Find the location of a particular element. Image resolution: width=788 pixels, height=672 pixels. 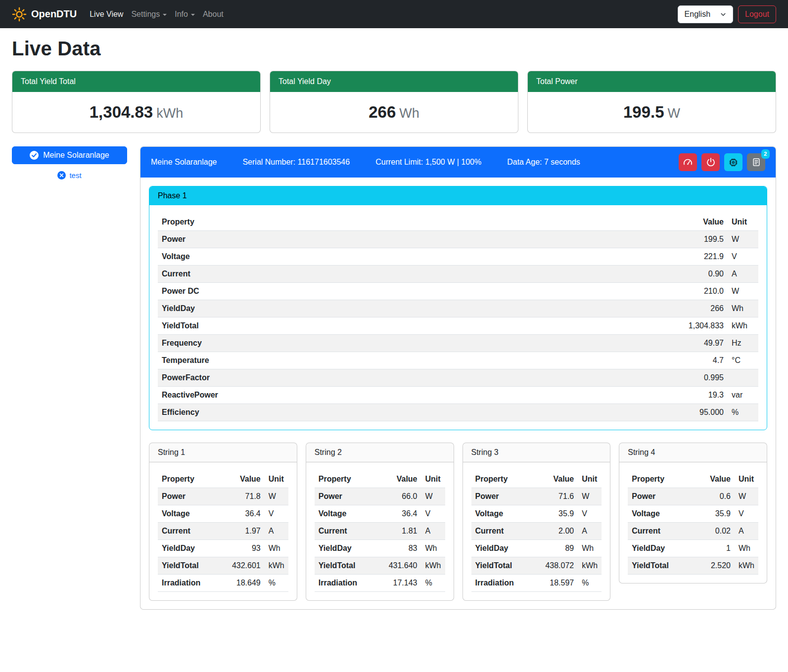

property-name: Frequency is located at coordinates (410, 343).